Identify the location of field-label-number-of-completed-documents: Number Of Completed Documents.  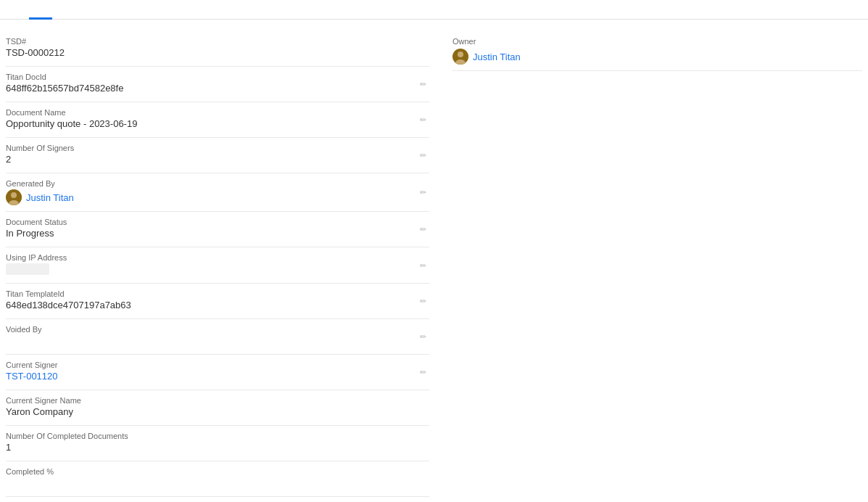
(218, 436).